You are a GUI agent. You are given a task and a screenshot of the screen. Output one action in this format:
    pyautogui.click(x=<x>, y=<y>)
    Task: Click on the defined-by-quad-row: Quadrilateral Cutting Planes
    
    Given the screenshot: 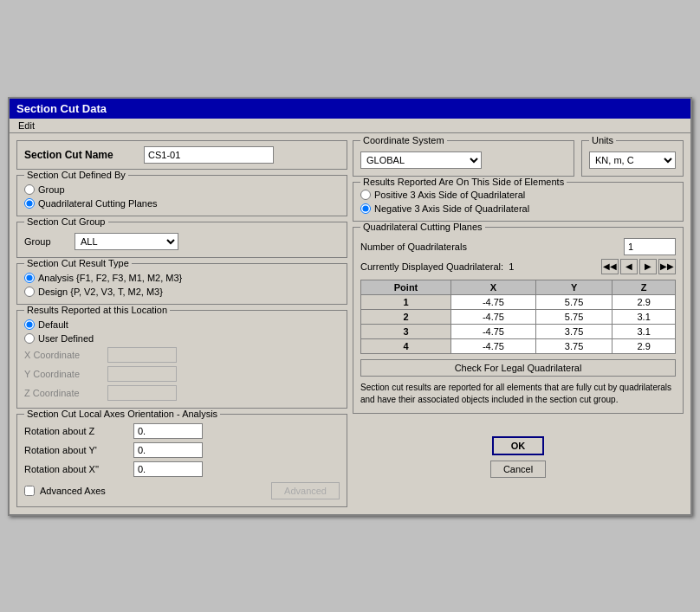 What is the action you would take?
    pyautogui.click(x=182, y=203)
    